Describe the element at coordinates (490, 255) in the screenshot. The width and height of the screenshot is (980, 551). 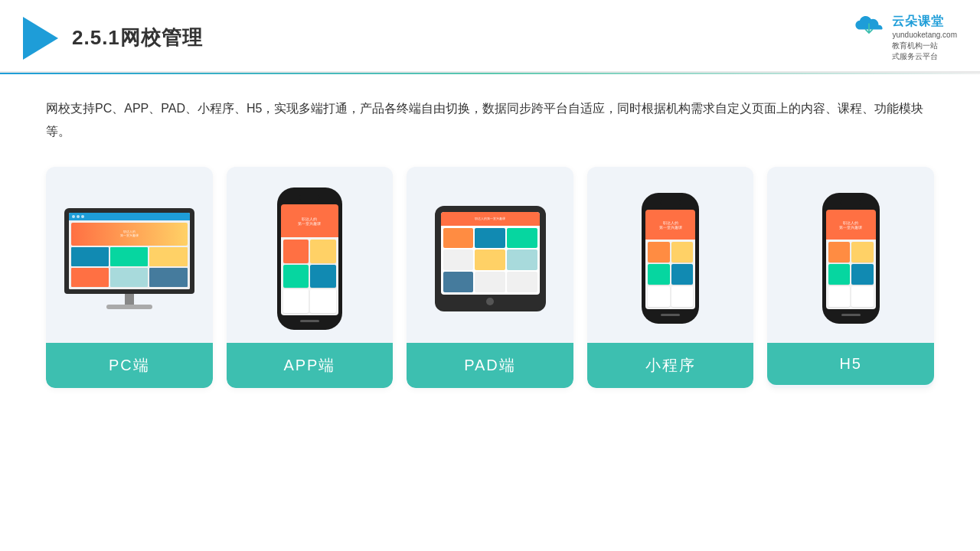
I see `pad-image-area: 职达人的第一堂兴趣课` at that location.